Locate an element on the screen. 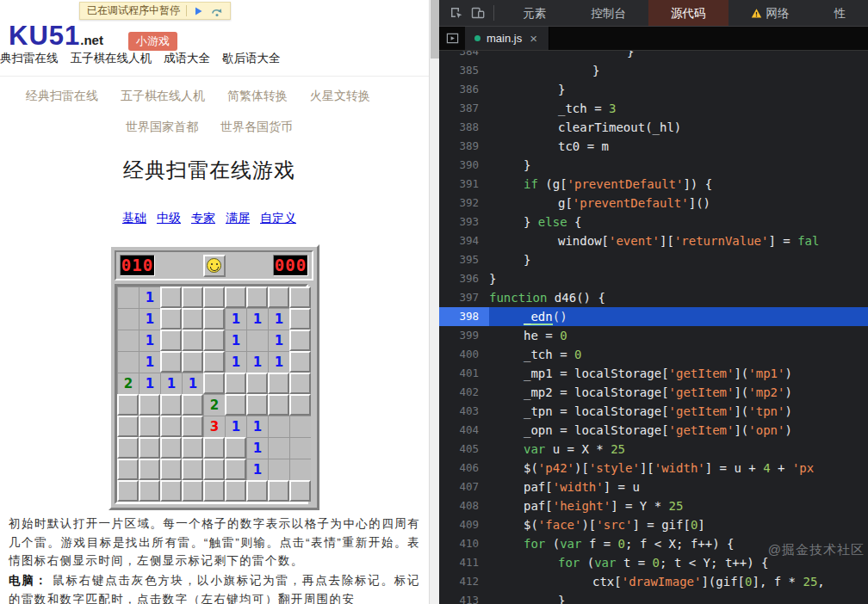  file-tab-mainjs: main.js × is located at coordinates (507, 38).